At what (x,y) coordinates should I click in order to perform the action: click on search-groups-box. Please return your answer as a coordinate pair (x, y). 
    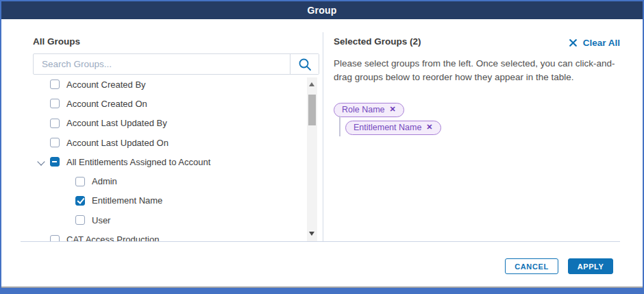
    Looking at the image, I should click on (176, 64).